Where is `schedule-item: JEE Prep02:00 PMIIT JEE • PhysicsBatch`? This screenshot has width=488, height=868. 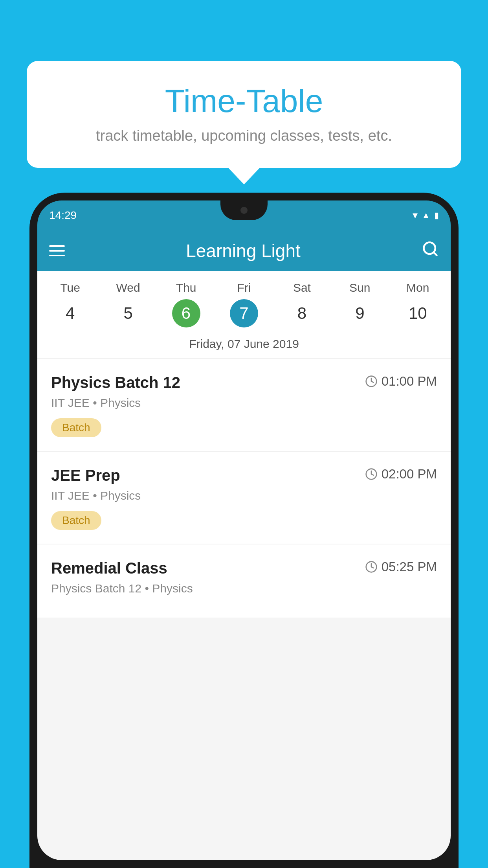 schedule-item: JEE Prep02:00 PMIIT JEE • PhysicsBatch is located at coordinates (244, 498).